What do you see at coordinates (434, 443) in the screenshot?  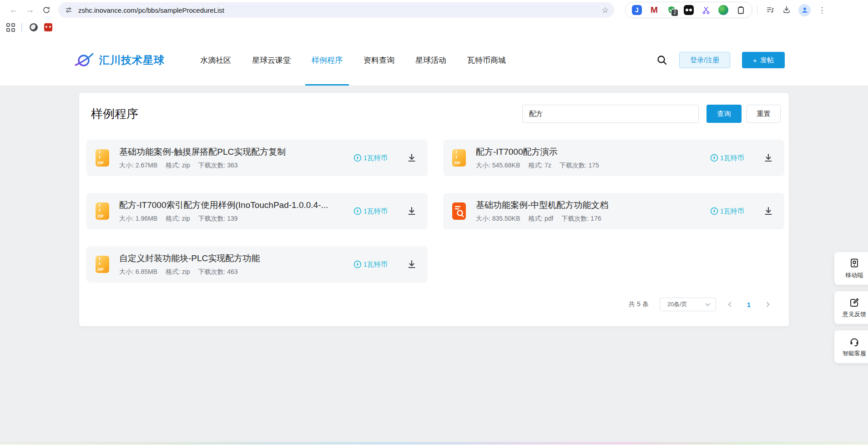 I see `bottom-gradient-strip` at bounding box center [434, 443].